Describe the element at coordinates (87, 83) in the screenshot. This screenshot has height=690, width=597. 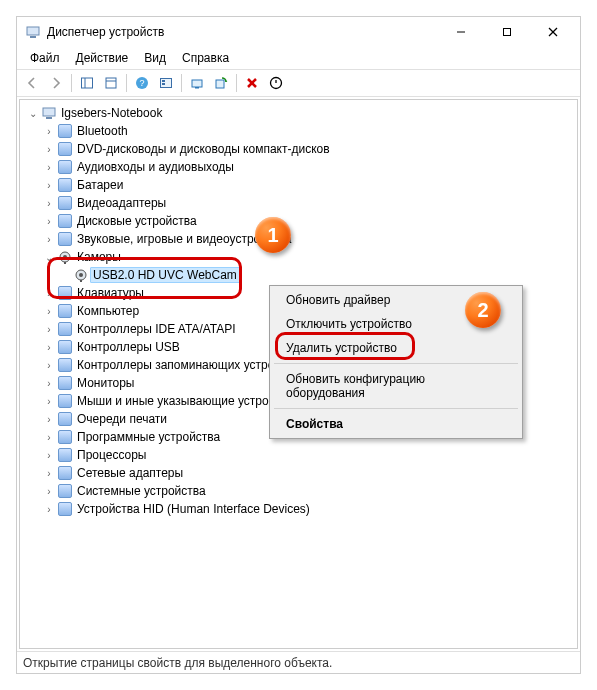
I see `toolbar-show-hide-button` at that location.